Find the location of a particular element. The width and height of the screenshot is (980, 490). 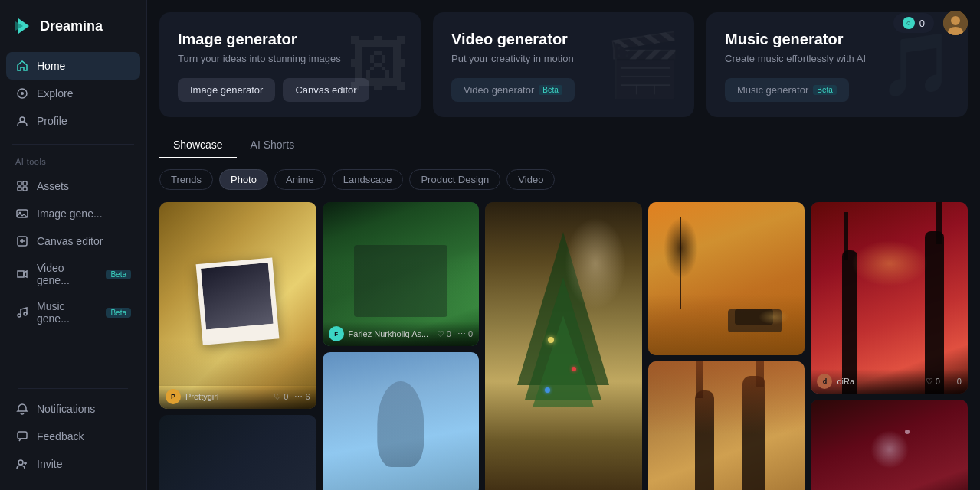

image-col-5: d diRa ♡ 0 ⋯ 0 is located at coordinates (889, 346).